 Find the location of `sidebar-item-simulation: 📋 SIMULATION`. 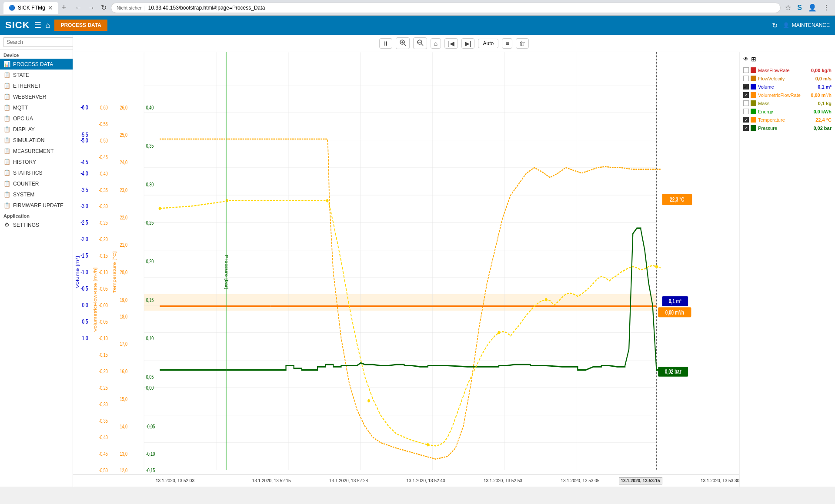

sidebar-item-simulation: 📋 SIMULATION is located at coordinates (37, 140).